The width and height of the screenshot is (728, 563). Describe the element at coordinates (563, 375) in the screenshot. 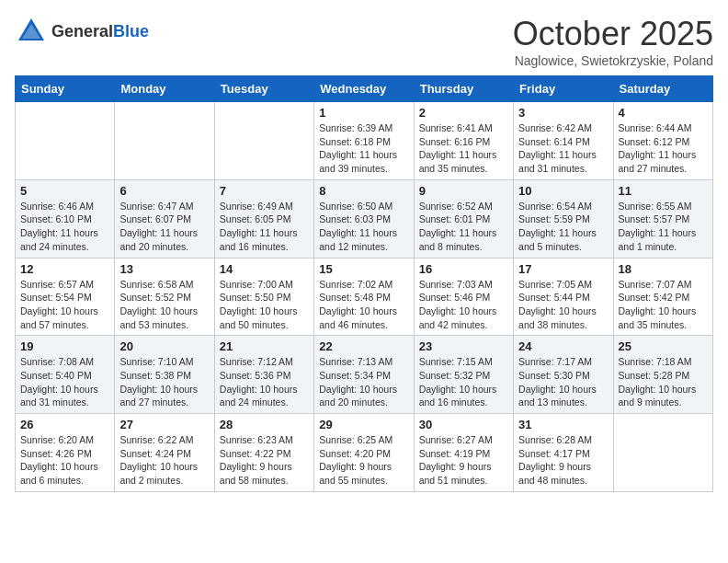

I see `calendar-cell: 24Sunrise: 7:17 AMSunset: 5:30 PMDayligh…` at that location.